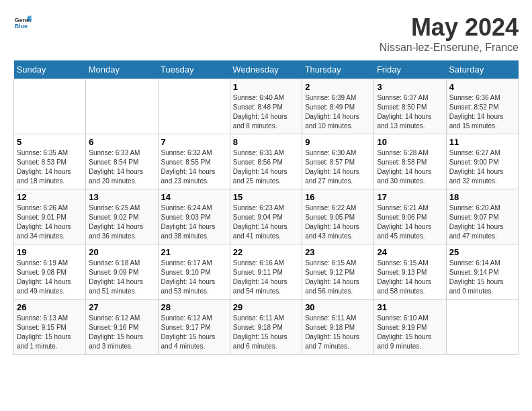  What do you see at coordinates (122, 332) in the screenshot?
I see `day-info: Sunrise: 6:12 AM Sunset: 9:16 PM Dayligh…` at bounding box center [122, 332].